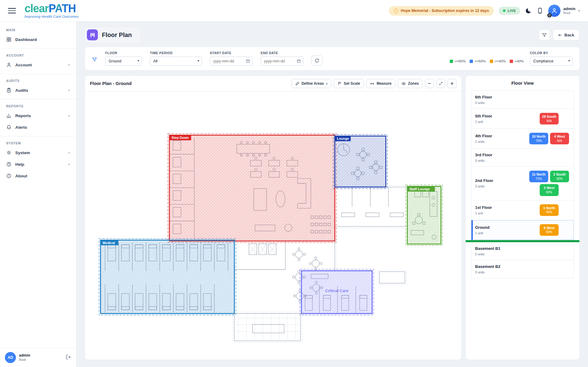 Image resolution: width=588 pixels, height=367 pixels. Describe the element at coordinates (352, 83) in the screenshot. I see `set-scale-label: Set Scale` at that location.